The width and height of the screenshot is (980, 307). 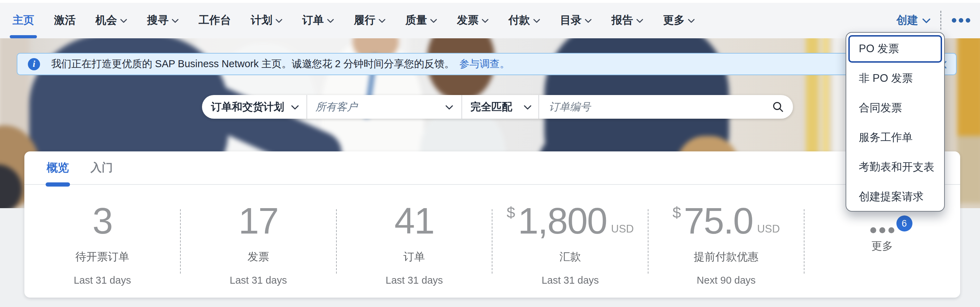 I want to click on nav-item-3: 搜寻, so click(x=163, y=20).